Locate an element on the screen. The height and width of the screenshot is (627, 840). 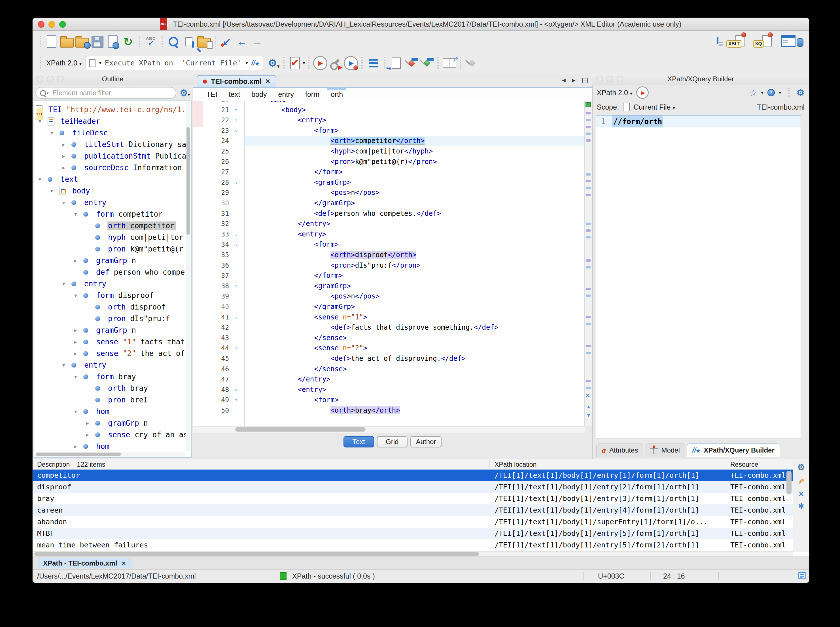
scroll-tabs-left-button: ◂ is located at coordinates (564, 80).